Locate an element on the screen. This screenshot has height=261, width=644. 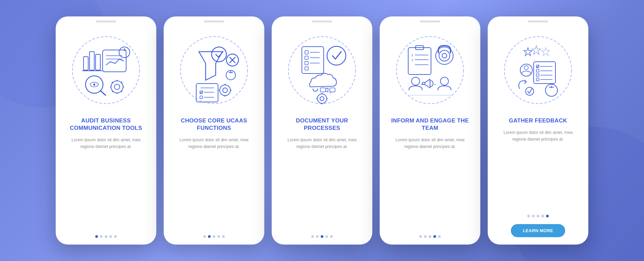
card-feedback: GATHER FEEDBACK Lorem ipsum dolor sit di… is located at coordinates (538, 130).